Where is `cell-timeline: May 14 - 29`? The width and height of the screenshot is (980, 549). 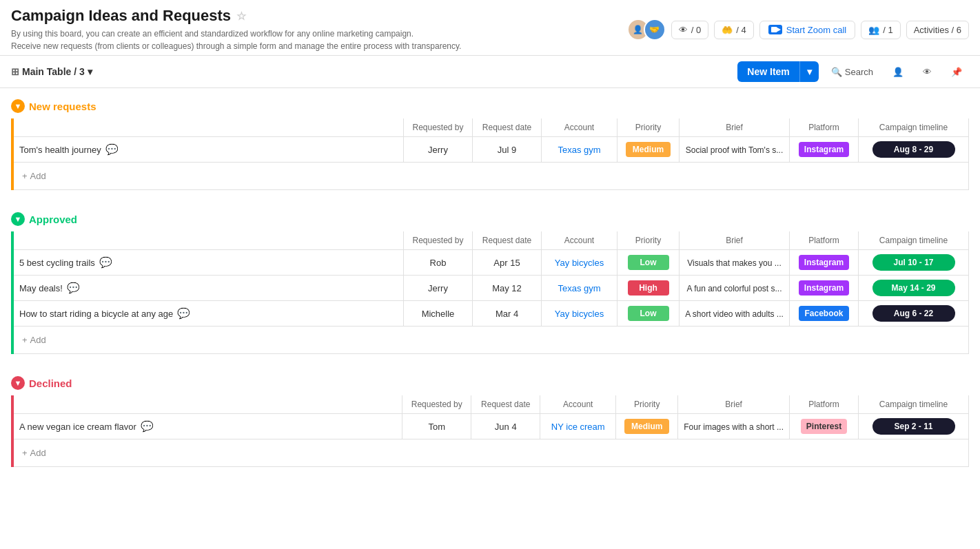 cell-timeline: May 14 - 29 is located at coordinates (914, 288).